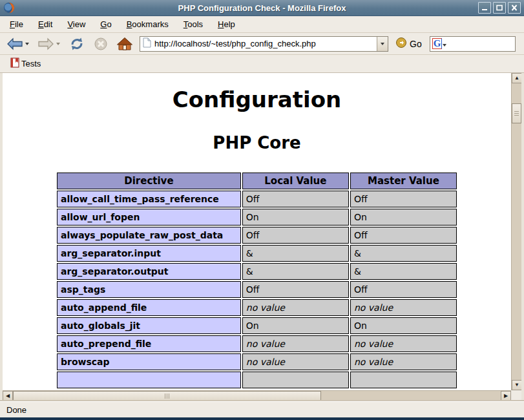 The width and height of the screenshot is (524, 420). What do you see at coordinates (149, 380) in the screenshot?
I see `directive-cell` at bounding box center [149, 380].